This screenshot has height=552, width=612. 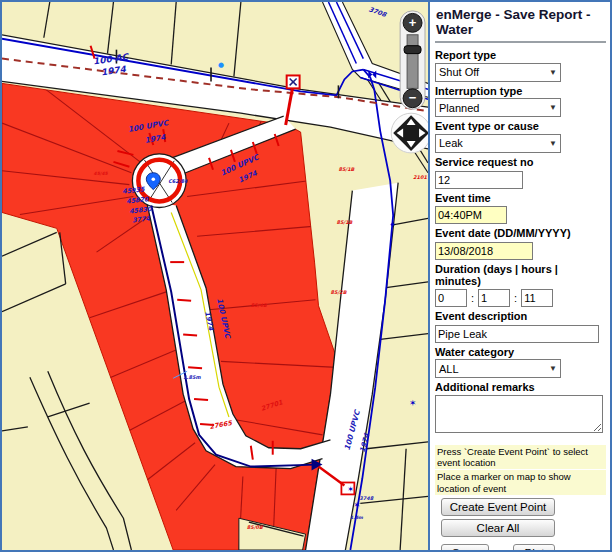 What do you see at coordinates (520, 352) in the screenshot?
I see `water-category-label: Water category` at bounding box center [520, 352].